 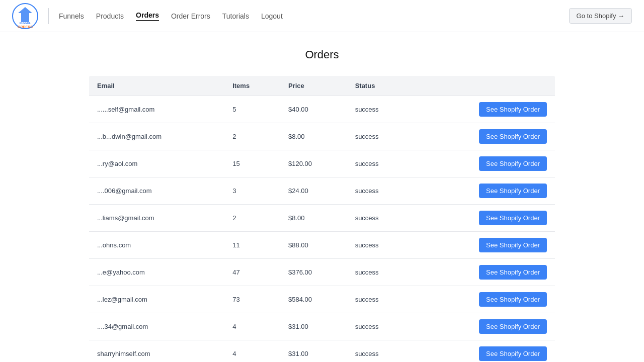 I want to click on cell-items: 5, so click(x=253, y=110).